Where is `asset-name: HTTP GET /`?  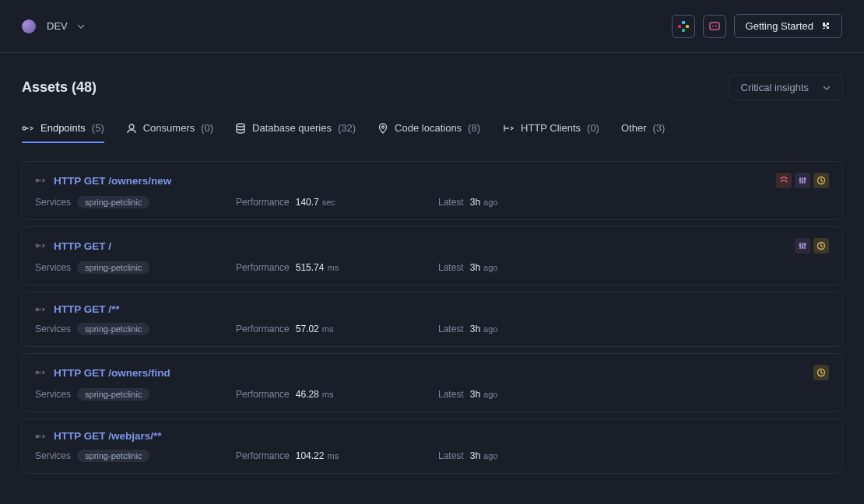 asset-name: HTTP GET / is located at coordinates (83, 246).